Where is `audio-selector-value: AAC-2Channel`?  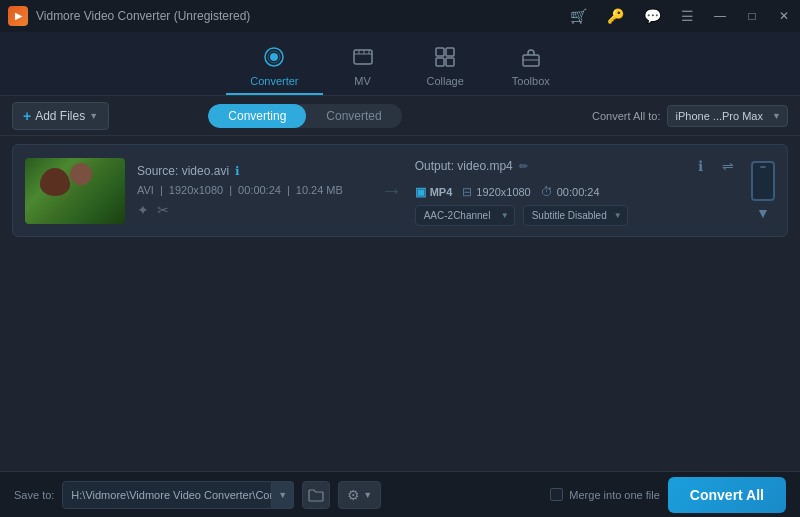
audio-selector-value: AAC-2Channel is located at coordinates (458, 216).